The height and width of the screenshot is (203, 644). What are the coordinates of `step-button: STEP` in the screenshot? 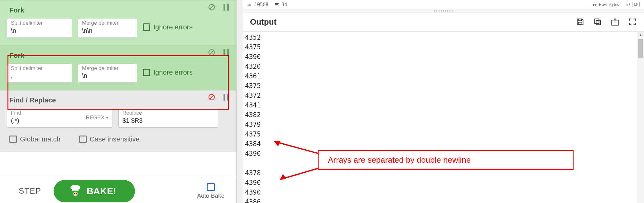 It's located at (30, 191).